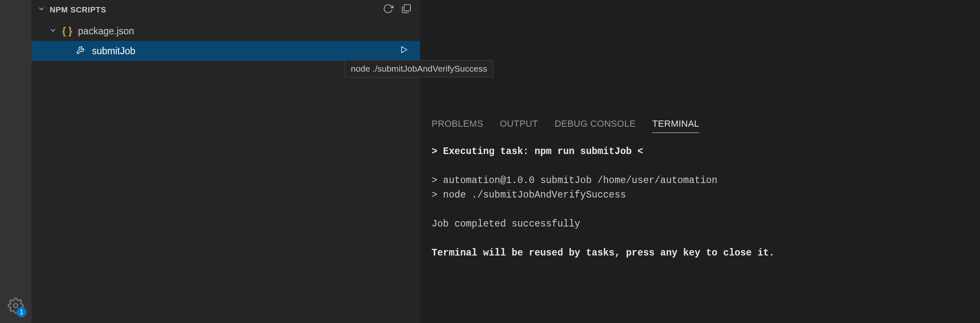 This screenshot has height=323, width=980. Describe the element at coordinates (106, 31) in the screenshot. I see `package-label: package.json` at that location.